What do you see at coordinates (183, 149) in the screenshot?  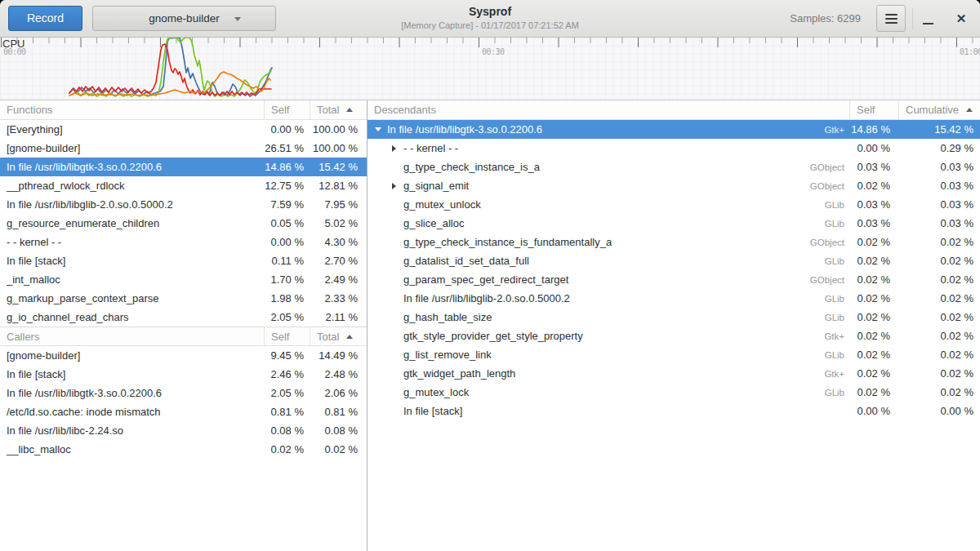 I see `table-row: [gnome-builder]26.51 %100.00 %` at bounding box center [183, 149].